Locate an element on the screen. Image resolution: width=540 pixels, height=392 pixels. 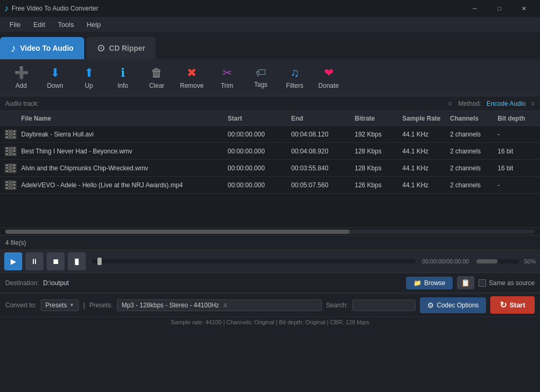
tab-music-icon: ♪ is located at coordinates (13, 49).